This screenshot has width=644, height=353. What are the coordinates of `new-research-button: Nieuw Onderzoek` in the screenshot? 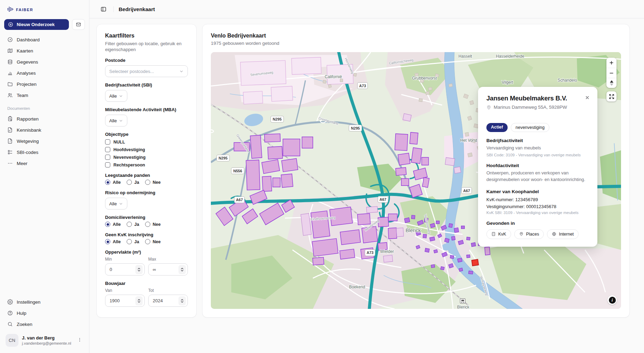 It's located at (37, 24).